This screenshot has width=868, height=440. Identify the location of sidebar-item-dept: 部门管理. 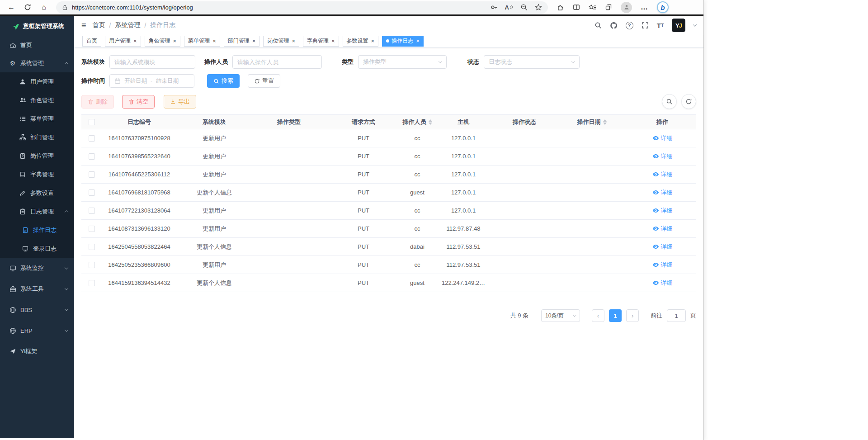
(37, 137).